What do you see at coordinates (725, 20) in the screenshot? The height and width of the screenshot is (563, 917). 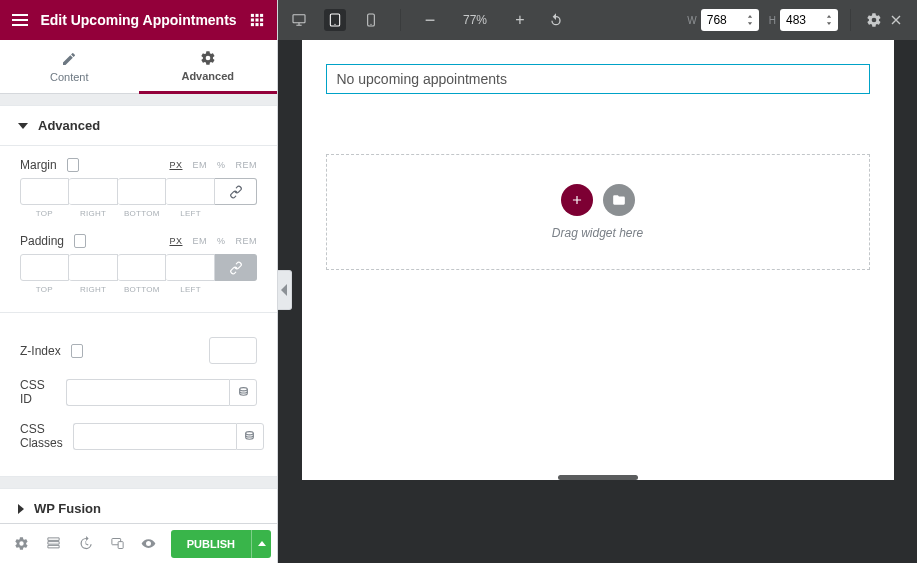 I see `width-input` at bounding box center [725, 20].